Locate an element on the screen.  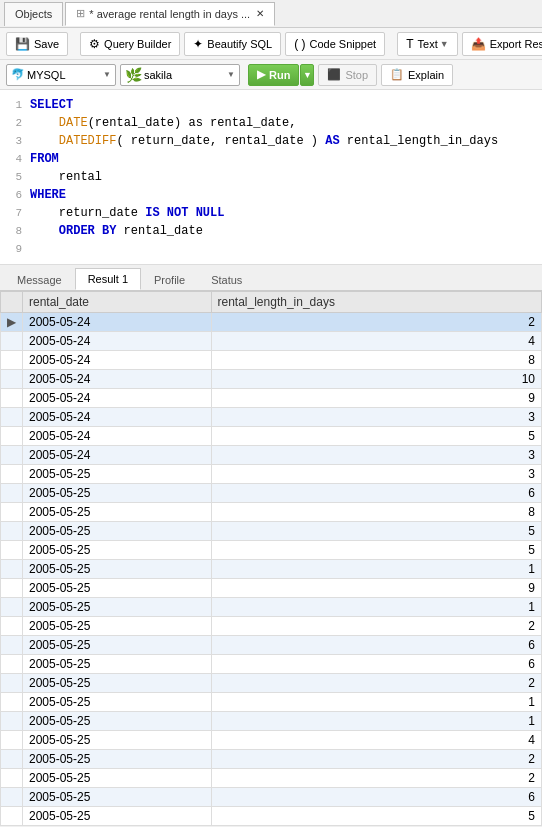
main-toolbar: 💾 Save ⚙ Query Builder ✦ Beautify SQL ( … is located at coordinates (271, 44).